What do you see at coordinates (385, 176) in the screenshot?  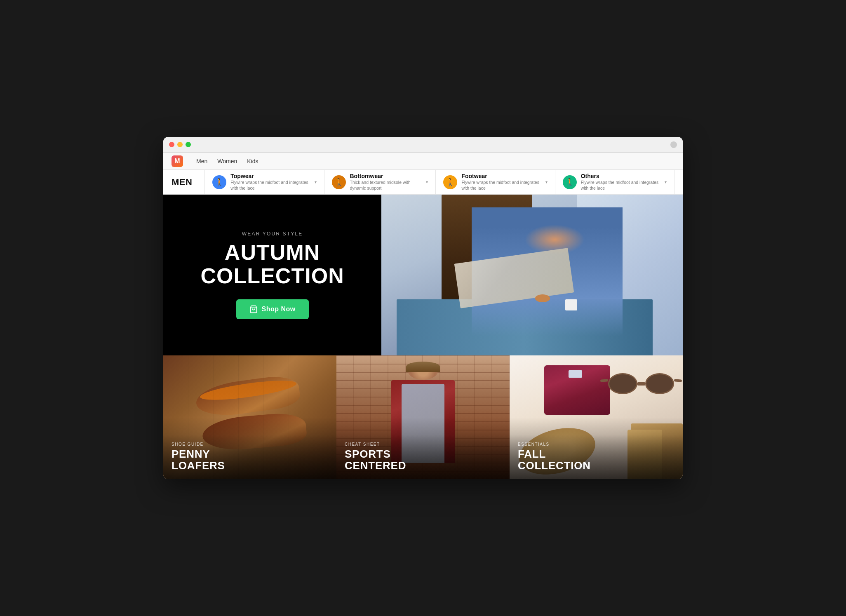 I see `bottomwear-name: Bottomwear` at bounding box center [385, 176].